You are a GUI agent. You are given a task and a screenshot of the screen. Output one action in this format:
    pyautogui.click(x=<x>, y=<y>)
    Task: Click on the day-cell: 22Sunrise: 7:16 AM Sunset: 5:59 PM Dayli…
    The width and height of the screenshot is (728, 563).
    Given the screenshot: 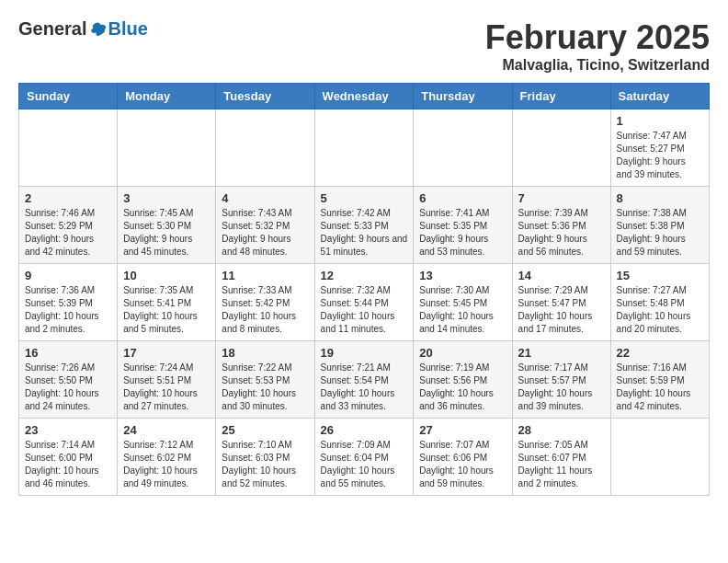 What is the action you would take?
    pyautogui.click(x=660, y=380)
    